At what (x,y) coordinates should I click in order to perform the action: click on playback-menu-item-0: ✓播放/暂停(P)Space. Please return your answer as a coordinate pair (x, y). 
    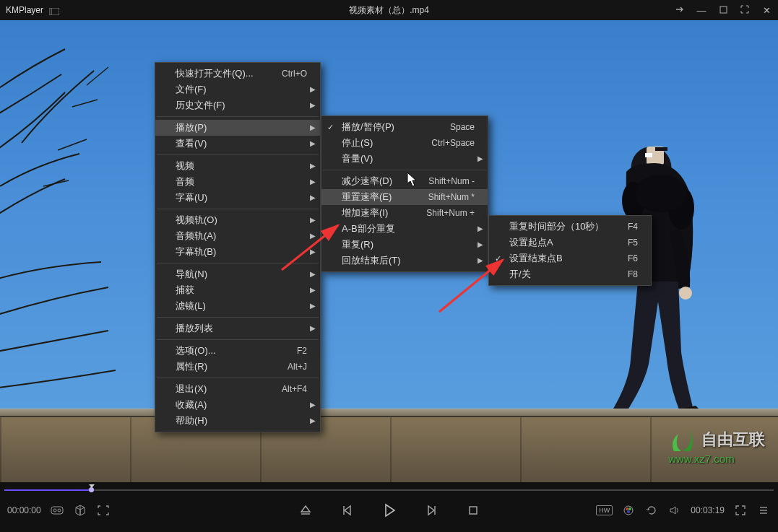
    Looking at the image, I should click on (405, 127).